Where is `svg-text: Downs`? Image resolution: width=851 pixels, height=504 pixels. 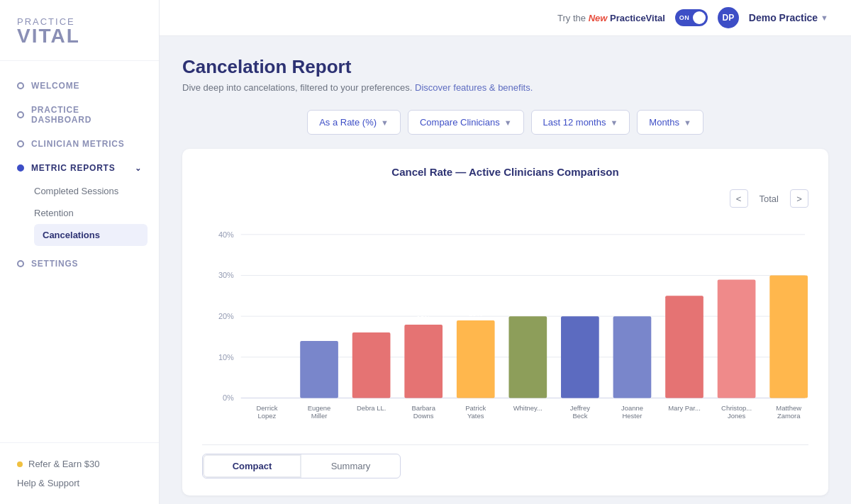 svg-text: Downs is located at coordinates (424, 415).